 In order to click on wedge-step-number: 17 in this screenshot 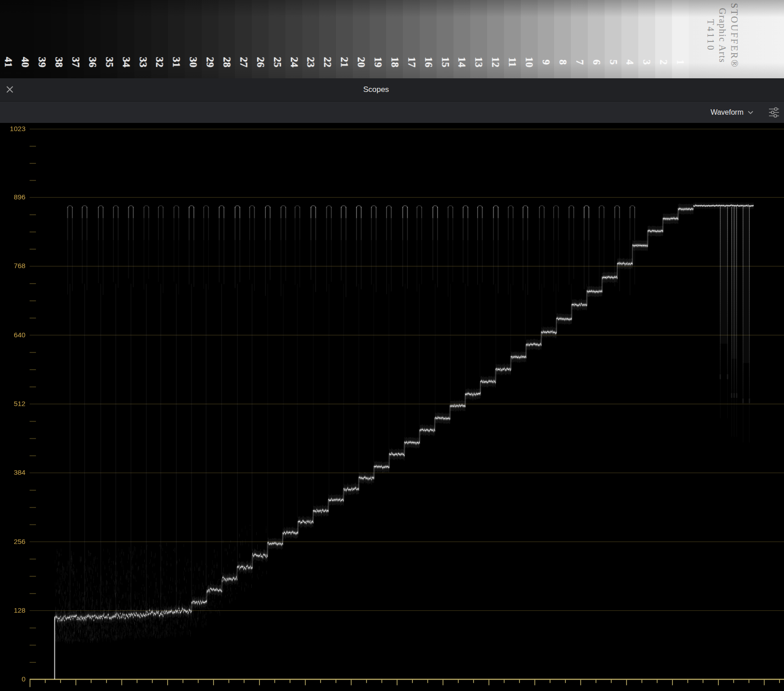, I will do `click(412, 62)`.